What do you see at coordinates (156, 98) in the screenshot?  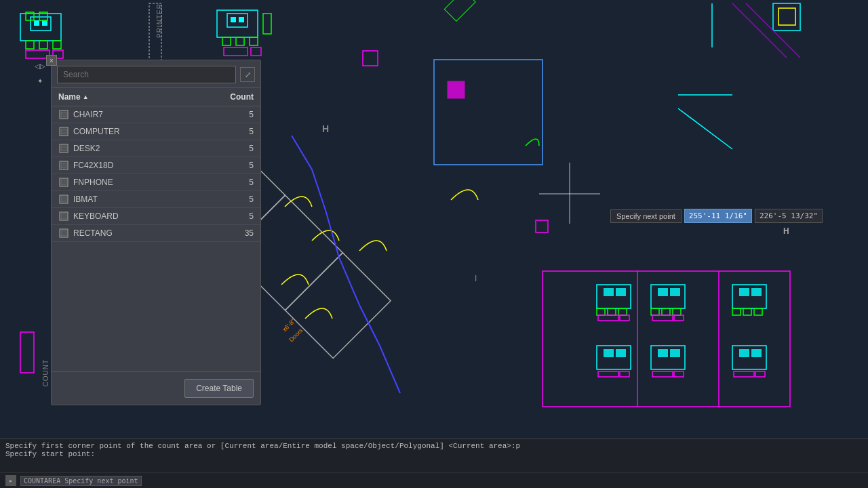 I see `table-header: Name ▲ Count` at bounding box center [156, 98].